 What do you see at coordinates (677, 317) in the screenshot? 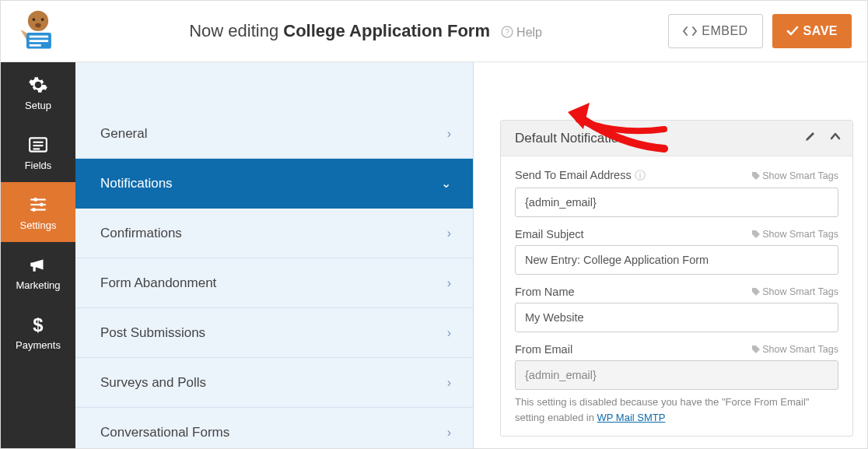
I see `from-name-input` at bounding box center [677, 317].